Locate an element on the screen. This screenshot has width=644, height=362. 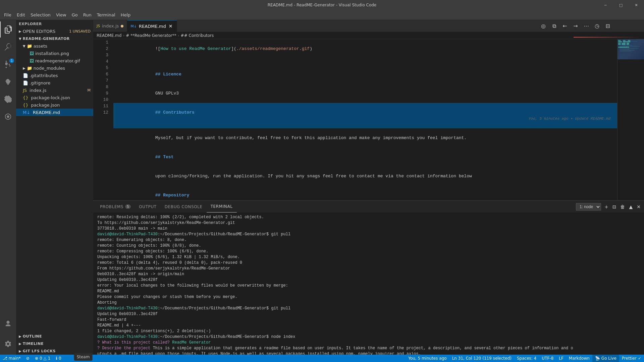
status-golive: 📡 Go Live is located at coordinates (606, 358).